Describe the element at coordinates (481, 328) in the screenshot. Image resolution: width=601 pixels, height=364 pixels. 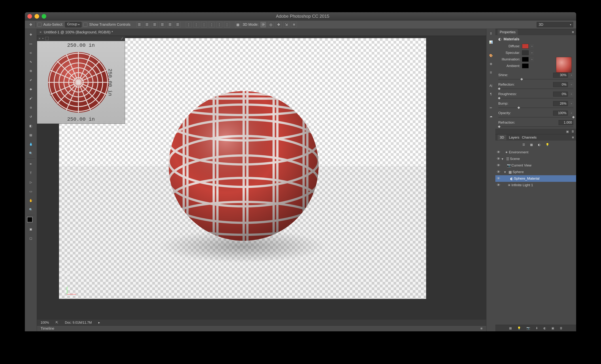
I see `timeline-menu-icon: ≡` at that location.